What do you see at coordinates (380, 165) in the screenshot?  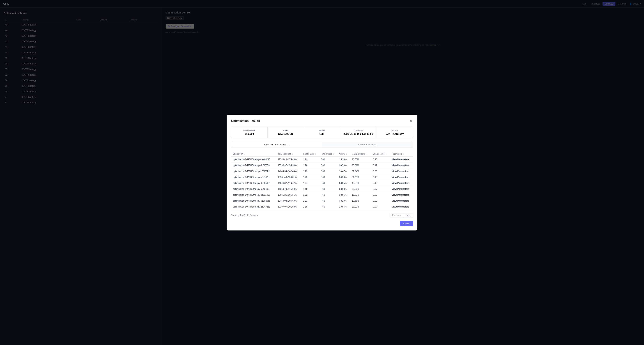 I see `result-sharpe-ratio: 0.11` at bounding box center [380, 165].